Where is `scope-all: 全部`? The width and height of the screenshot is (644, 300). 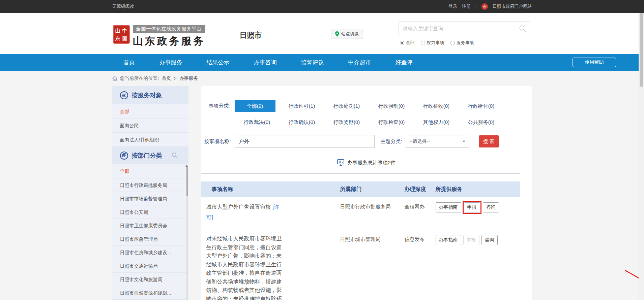 scope-all: 全部 is located at coordinates (407, 43).